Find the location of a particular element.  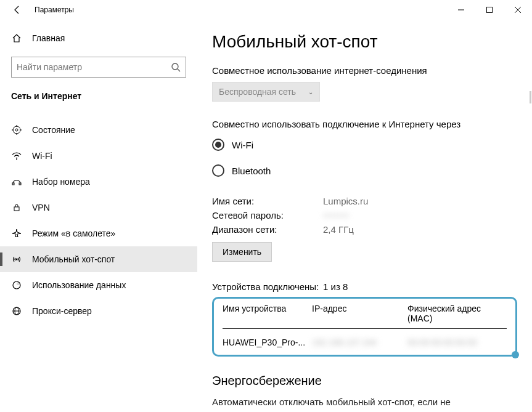

network-password-value: •••••••• is located at coordinates (336, 216).